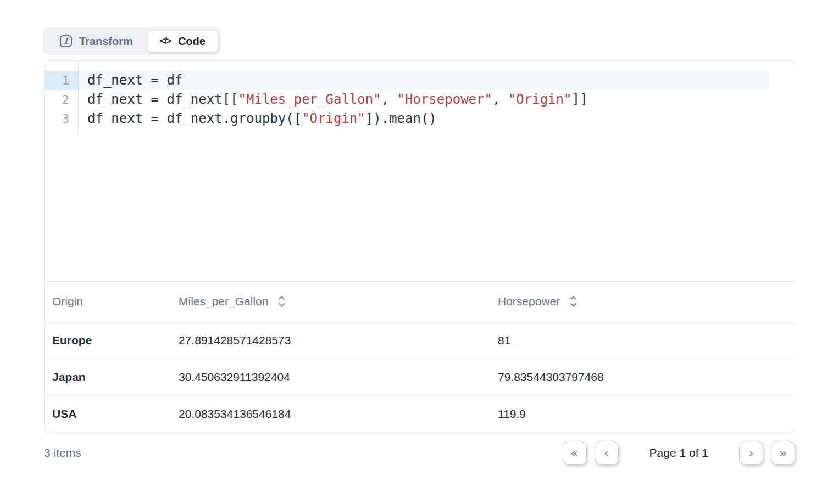  What do you see at coordinates (97, 41) in the screenshot?
I see `tab-transform: f Transform` at bounding box center [97, 41].